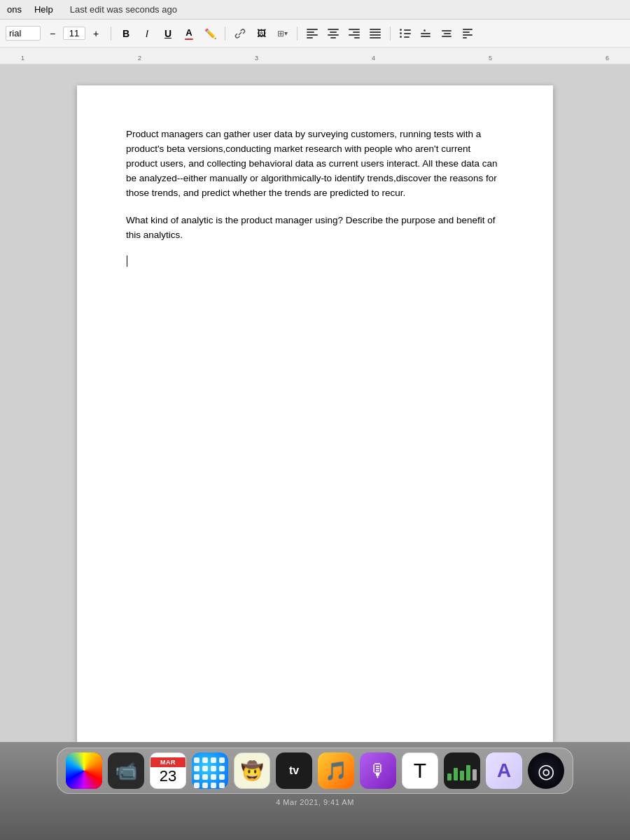 The image size is (630, 840). Describe the element at coordinates (168, 771) in the screenshot. I see `dock-icon-calendar: MAR 23` at that location.